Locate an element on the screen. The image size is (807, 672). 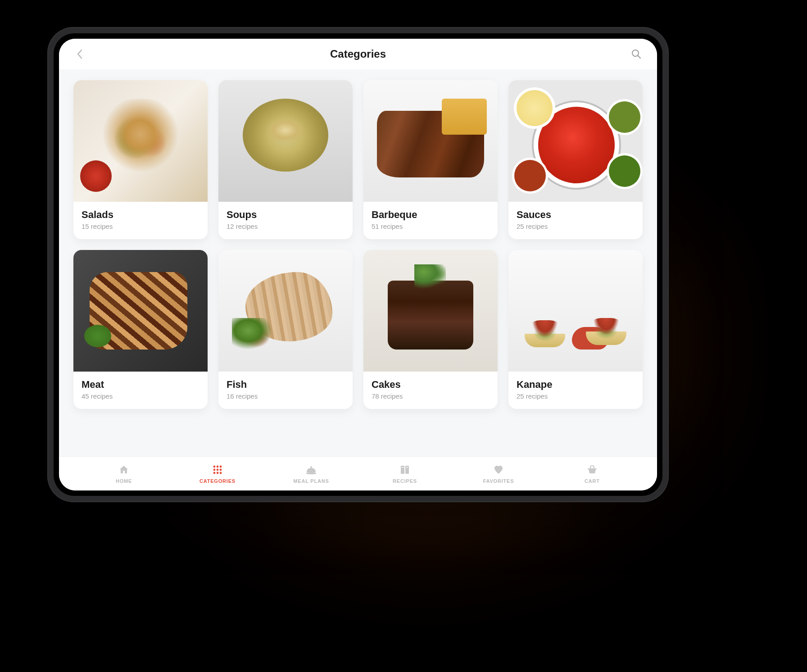
tab-label: CATEGORIES is located at coordinates (218, 481).